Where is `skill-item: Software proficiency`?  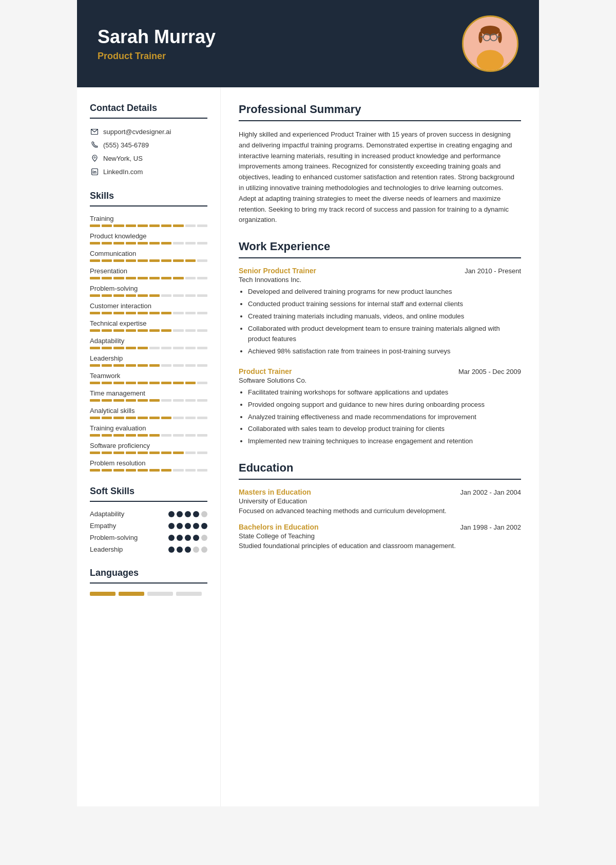 skill-item: Software proficiency is located at coordinates (149, 448).